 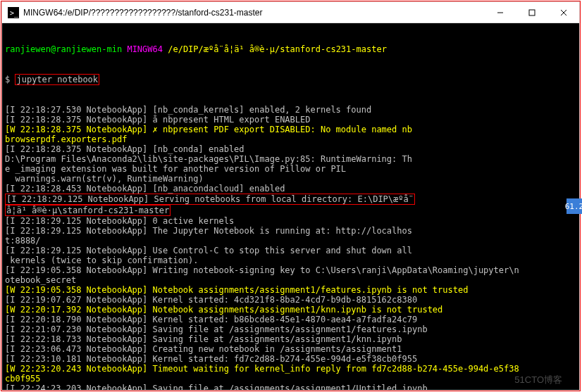 I want to click on command-line: $ jupyter notebook, so click(x=290, y=80).